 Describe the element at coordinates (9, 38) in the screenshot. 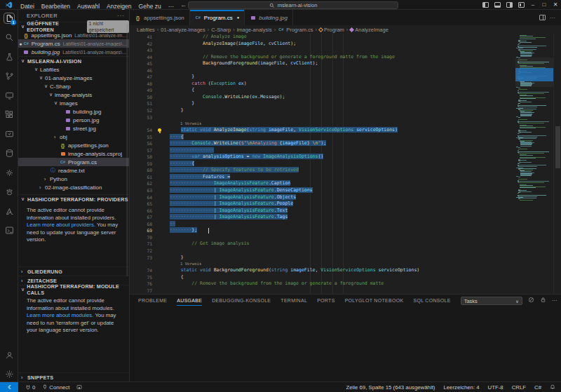

I see `search-icon` at that location.